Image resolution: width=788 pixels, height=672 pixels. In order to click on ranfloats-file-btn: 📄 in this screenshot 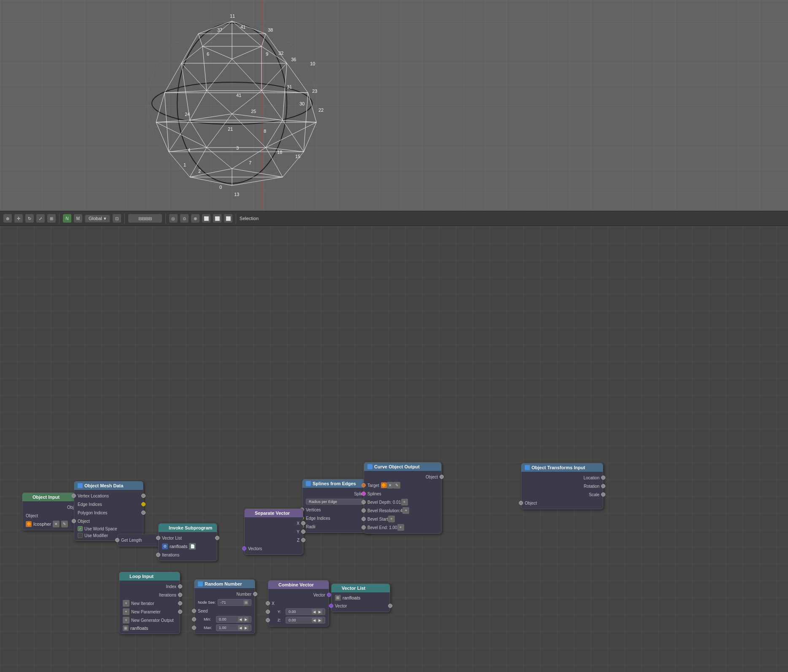, I will do `click(192, 546)`.